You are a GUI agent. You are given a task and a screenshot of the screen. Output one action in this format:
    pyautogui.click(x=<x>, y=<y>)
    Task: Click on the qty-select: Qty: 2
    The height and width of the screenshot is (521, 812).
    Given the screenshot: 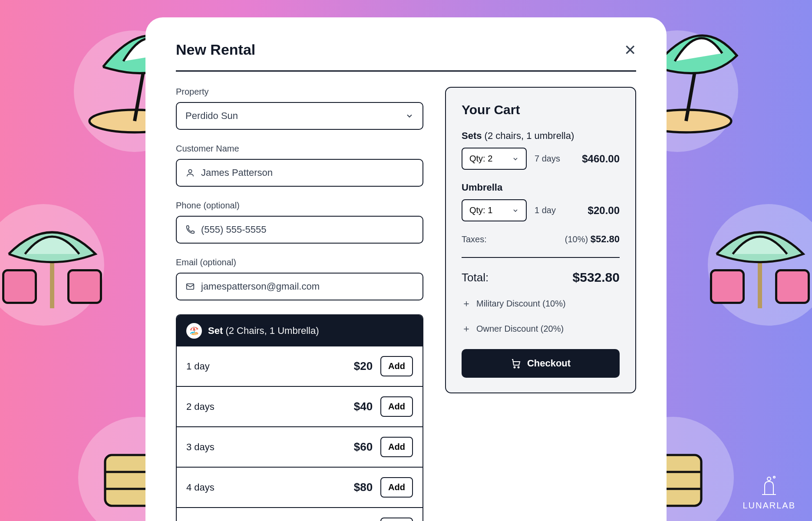 What is the action you would take?
    pyautogui.click(x=494, y=159)
    